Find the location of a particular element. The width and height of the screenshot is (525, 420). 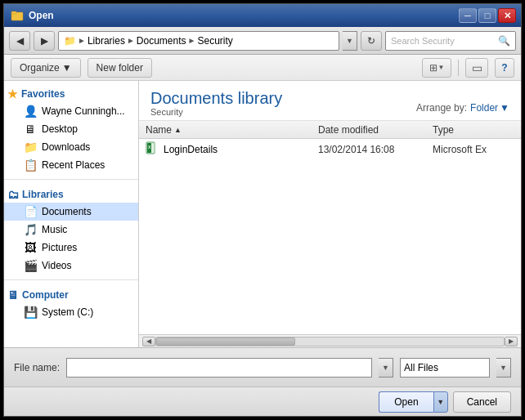

minimize-button: ─ is located at coordinates (468, 16).